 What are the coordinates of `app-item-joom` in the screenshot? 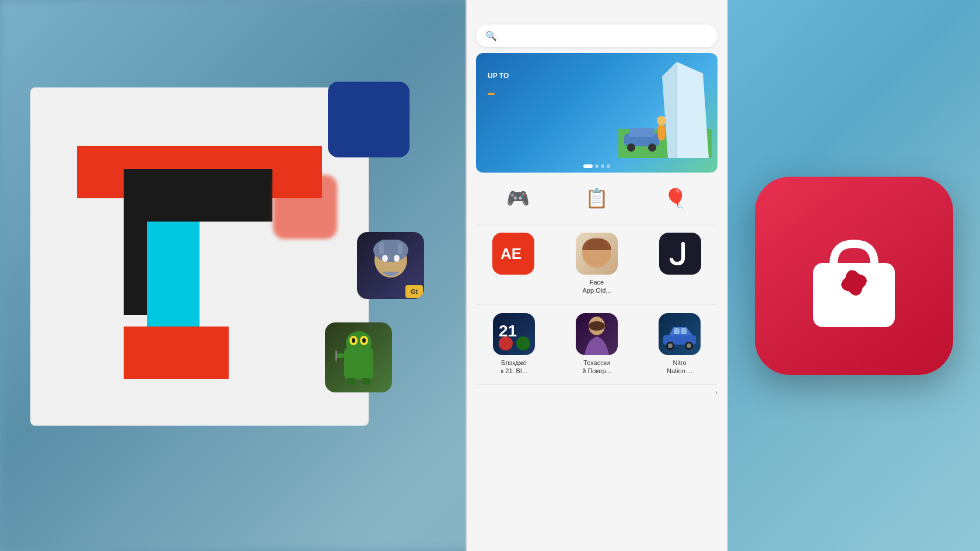 It's located at (680, 264).